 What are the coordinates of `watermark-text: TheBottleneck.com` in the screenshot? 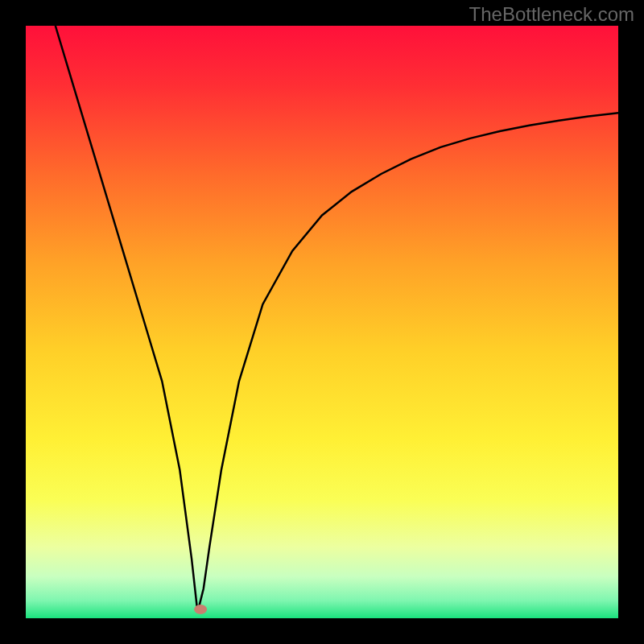 It's located at (552, 14).